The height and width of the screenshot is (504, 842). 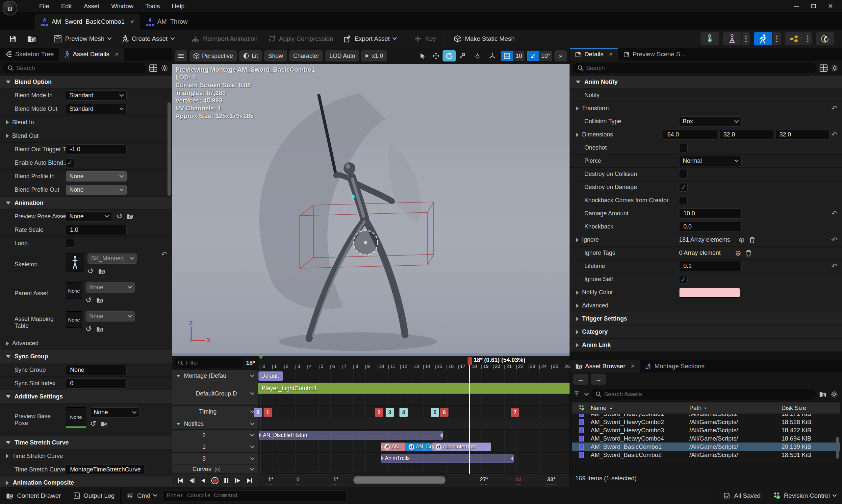 What do you see at coordinates (169, 149) in the screenshot?
I see `scrollbar` at bounding box center [169, 149].